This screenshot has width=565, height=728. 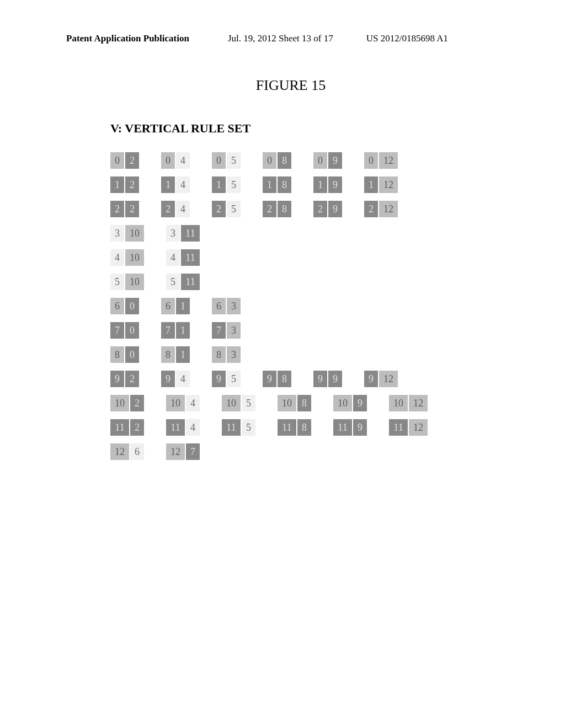 I want to click on section-title: V: VERTICAL RULE SET, so click(x=313, y=129).